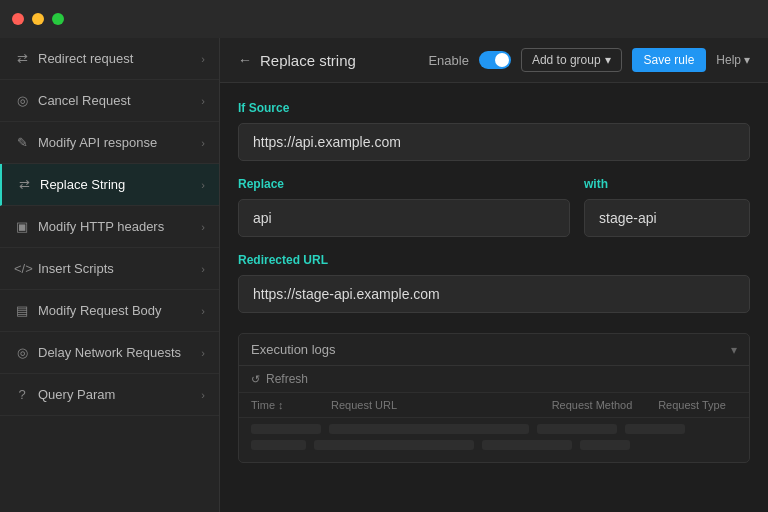 This screenshot has width=768, height=512. I want to click on request-type-column-header: Request Type, so click(692, 405).